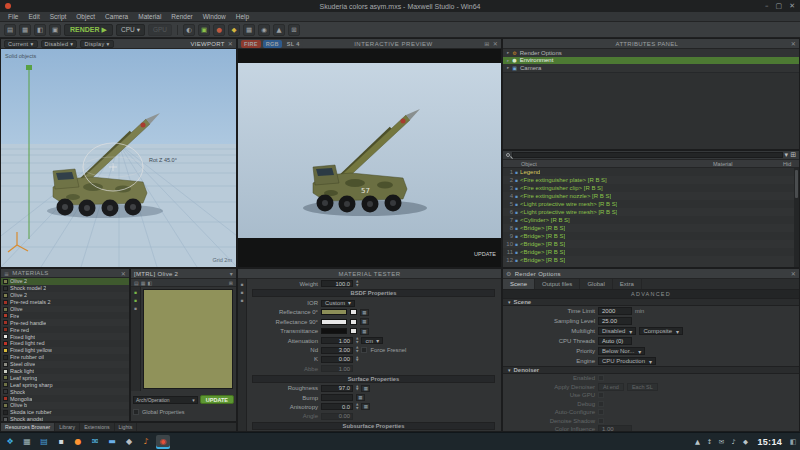 This screenshot has width=800, height=450. What do you see at coordinates (787, 155) in the screenshot?
I see `filter-icon: ▾` at bounding box center [787, 155].